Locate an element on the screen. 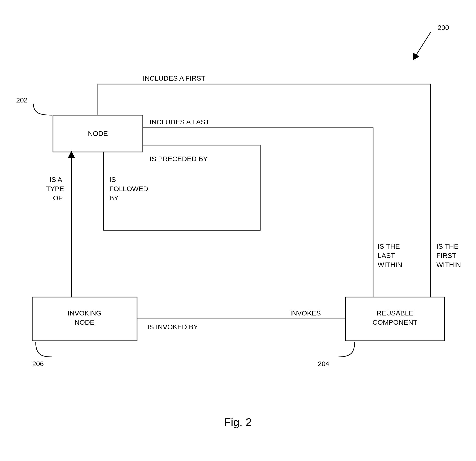  ref-200: 200 is located at coordinates (432, 41).